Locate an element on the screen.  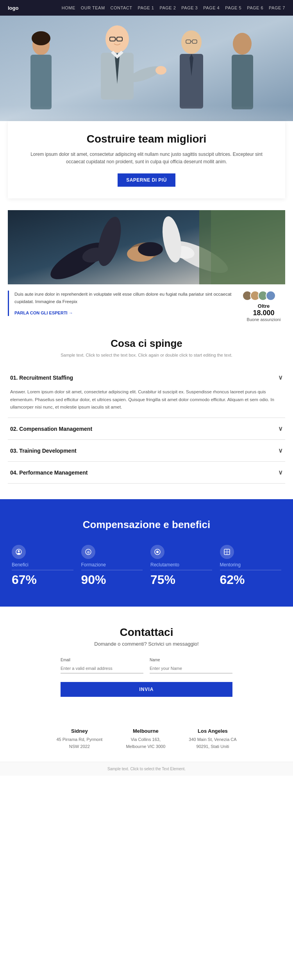
name-group: Name is located at coordinates (191, 666).